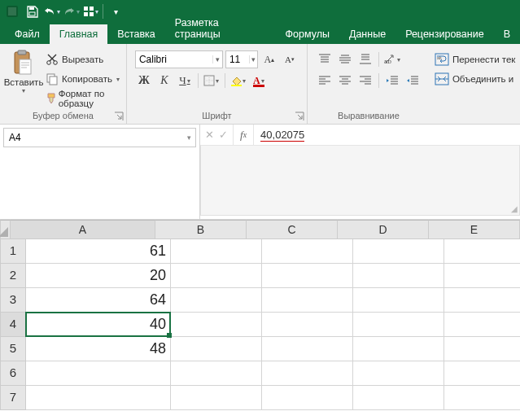  I want to click on row-header-1: 1, so click(13, 252).